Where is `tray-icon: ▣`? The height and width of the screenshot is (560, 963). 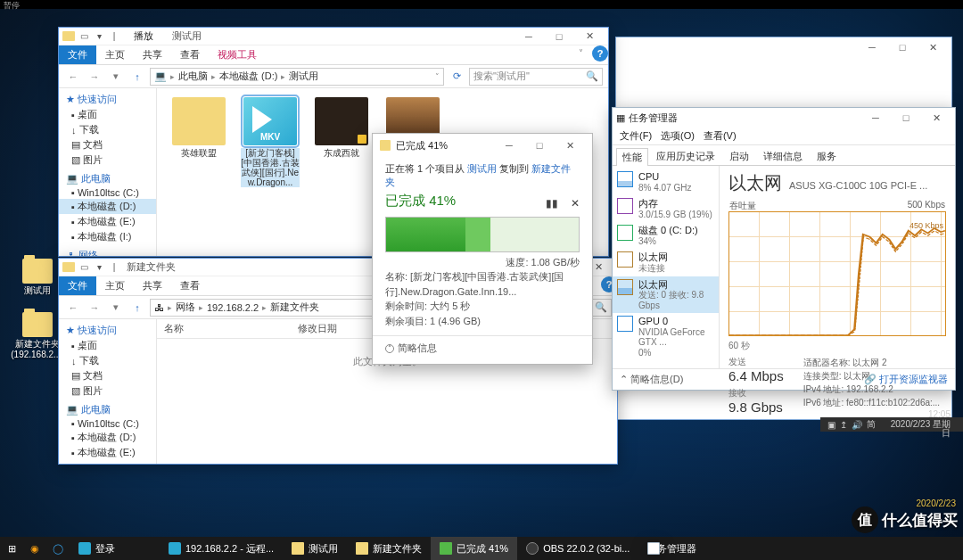
tray-icon: ▣ is located at coordinates (831, 424).